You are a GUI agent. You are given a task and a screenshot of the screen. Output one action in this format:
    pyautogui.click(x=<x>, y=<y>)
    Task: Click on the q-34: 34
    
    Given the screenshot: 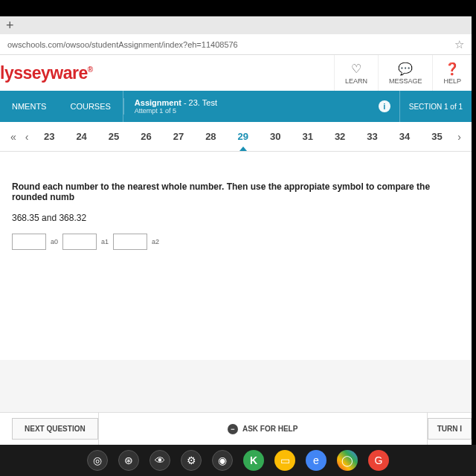 What is the action you would take?
    pyautogui.click(x=405, y=137)
    